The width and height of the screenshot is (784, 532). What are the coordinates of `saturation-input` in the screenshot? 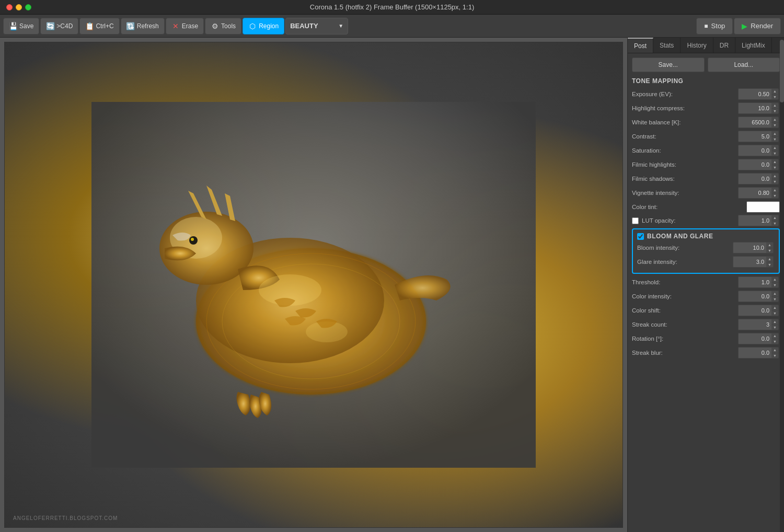 It's located at (755, 151).